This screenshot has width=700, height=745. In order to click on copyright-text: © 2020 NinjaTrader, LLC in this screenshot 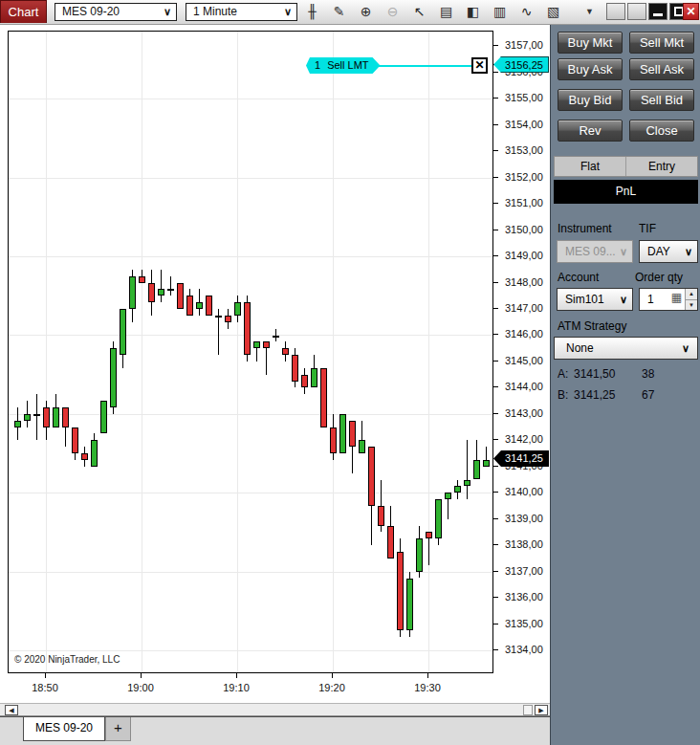, I will do `click(67, 660)`.